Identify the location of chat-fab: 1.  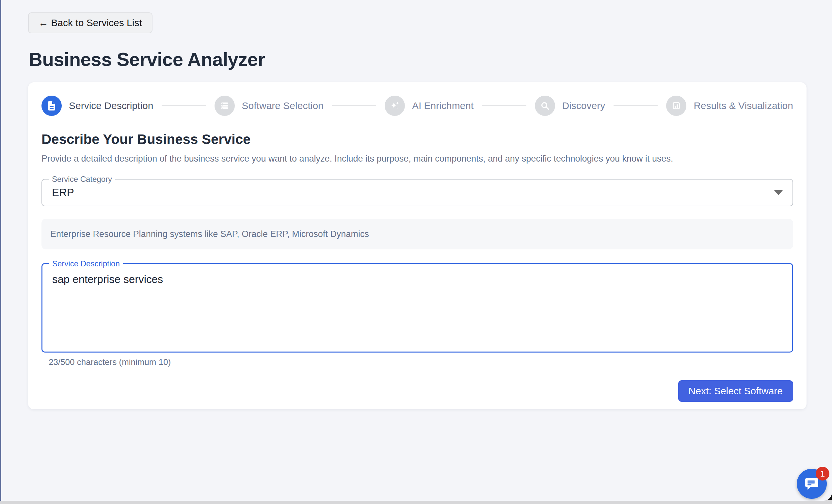
(812, 484).